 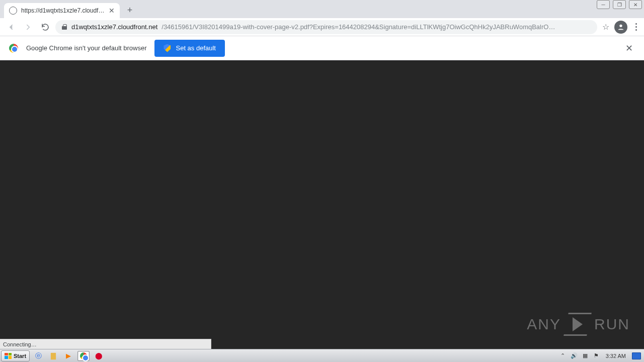 What do you see at coordinates (585, 356) in the screenshot?
I see `network-icon: ▦` at bounding box center [585, 356].